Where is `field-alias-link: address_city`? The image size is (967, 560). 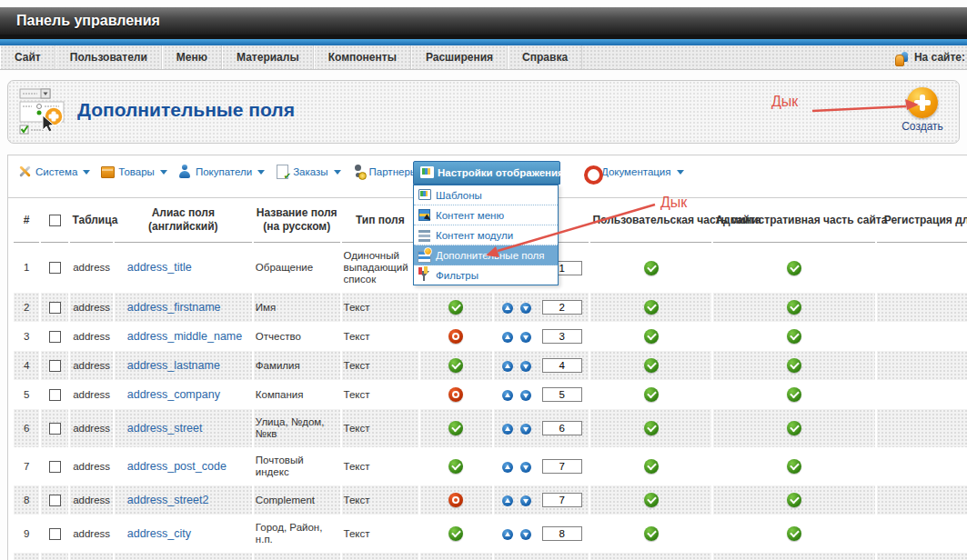 field-alias-link: address_city is located at coordinates (159, 534).